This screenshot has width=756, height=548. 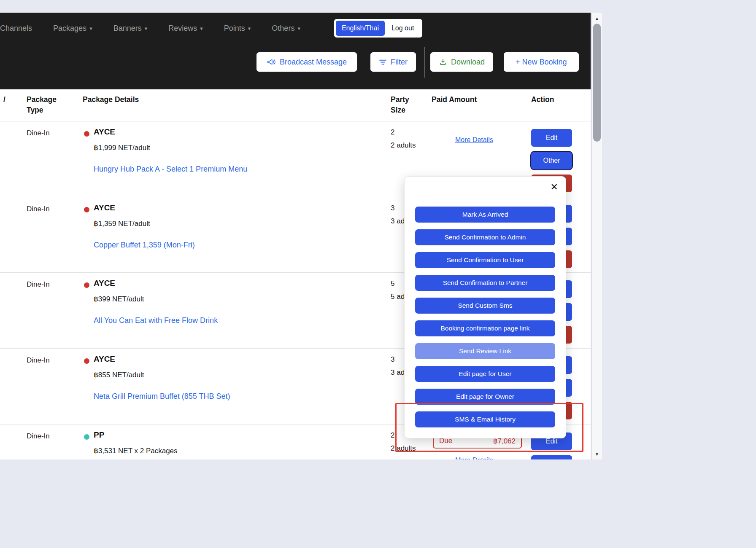 What do you see at coordinates (211, 28) in the screenshot?
I see `top-nav: Channels Packages ▾ Banners ▾ Reviews ▾ …` at bounding box center [211, 28].